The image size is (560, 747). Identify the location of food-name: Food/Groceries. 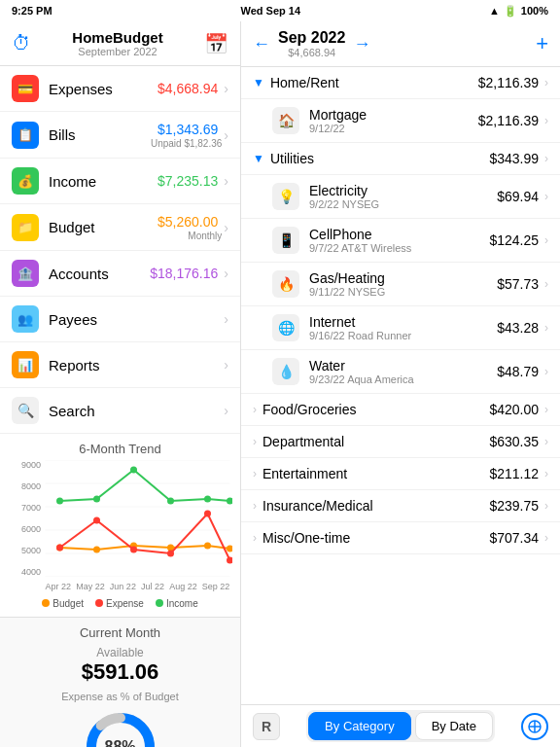
(375, 409).